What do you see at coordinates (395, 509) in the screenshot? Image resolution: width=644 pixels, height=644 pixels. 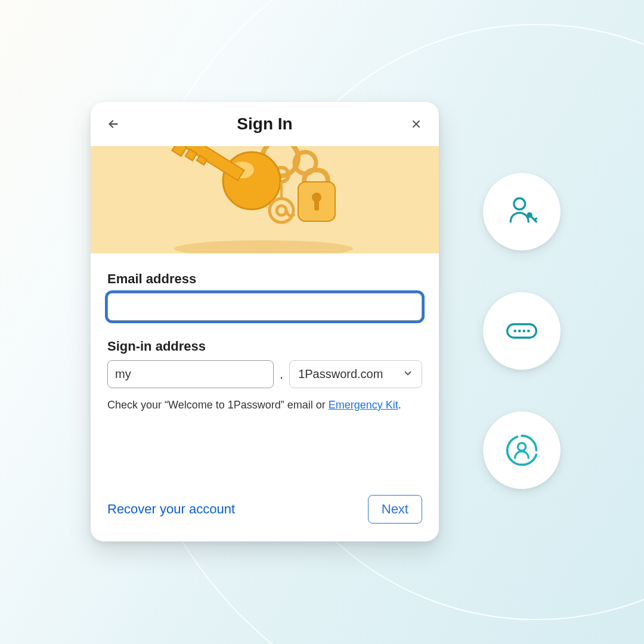 I see `next-button: Next` at bounding box center [395, 509].